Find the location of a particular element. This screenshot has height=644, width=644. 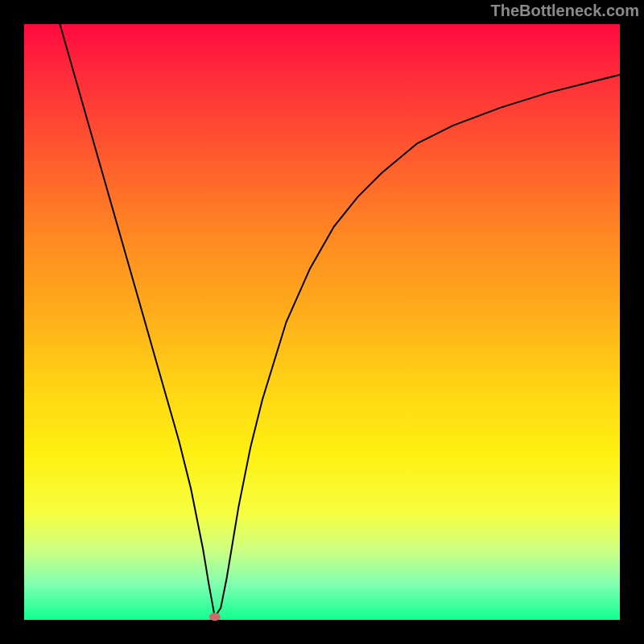

watermark-text: TheBottleneck.com is located at coordinates (565, 11).